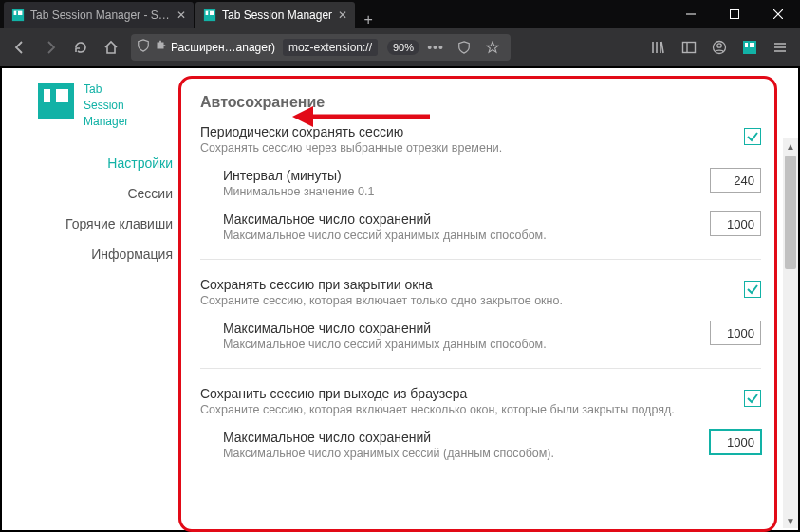 The image size is (800, 532). I want to click on checkbox-browser-exit, so click(753, 398).